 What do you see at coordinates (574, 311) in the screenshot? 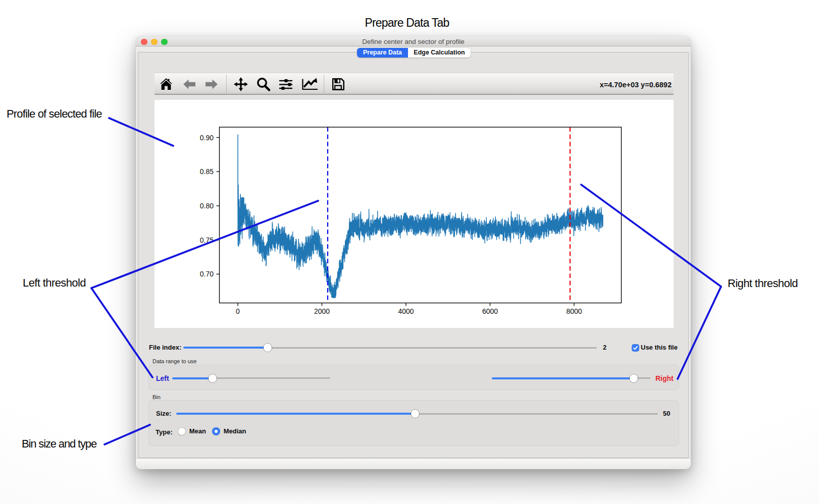
I see `svg-text: 8000` at bounding box center [574, 311].